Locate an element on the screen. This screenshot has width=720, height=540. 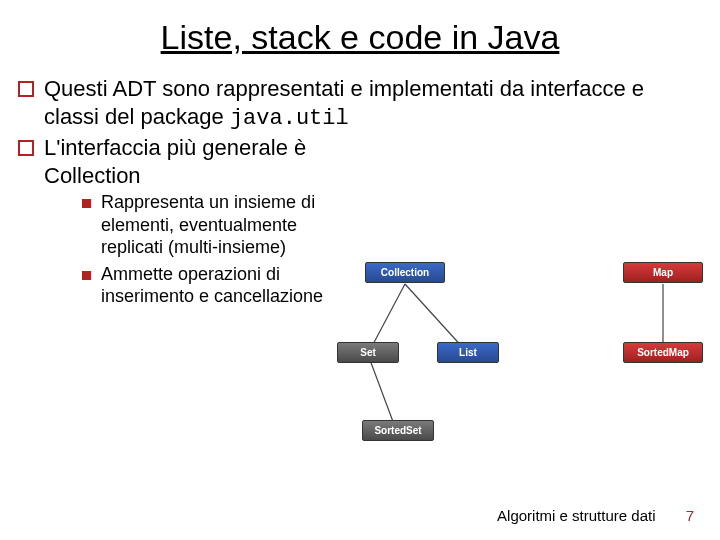
sub-bullet-1: Rappresenta un insieme di elementi, even… is located at coordinates (392, 225).